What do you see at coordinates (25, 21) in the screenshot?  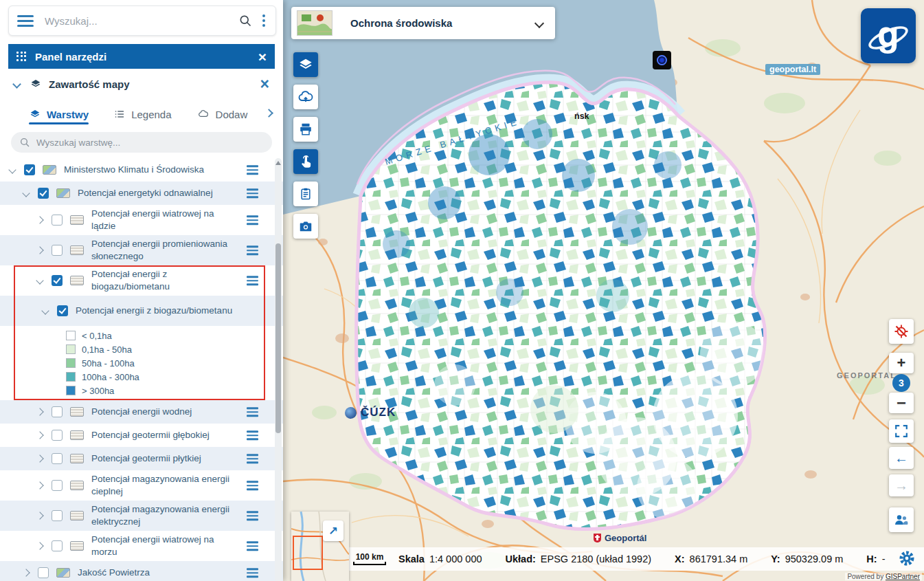 I see `menu-hamburger-icon` at bounding box center [25, 21].